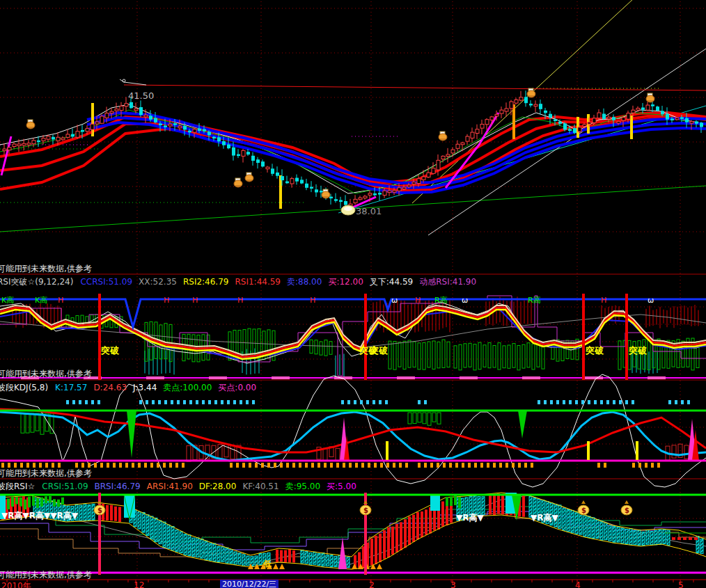  I want to click on indicator-field: K:17.57, so click(71, 388).